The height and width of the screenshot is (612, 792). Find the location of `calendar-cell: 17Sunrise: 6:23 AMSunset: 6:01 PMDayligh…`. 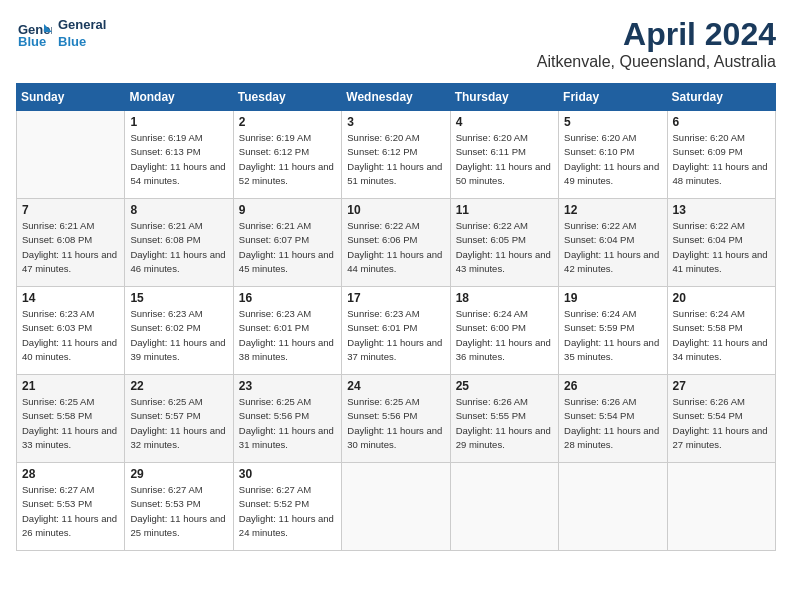

calendar-cell: 17Sunrise: 6:23 AMSunset: 6:01 PMDayligh… is located at coordinates (396, 331).